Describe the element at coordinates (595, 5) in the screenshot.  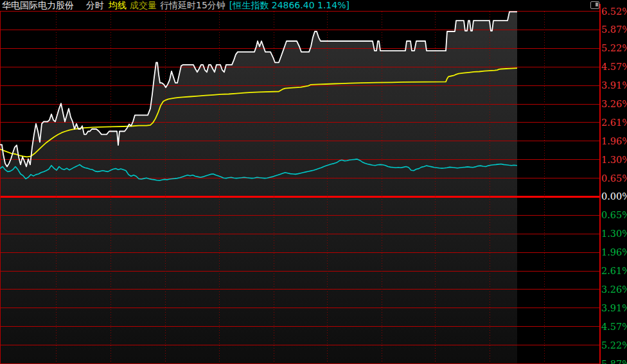
I see `panel-toggle-icon` at that location.